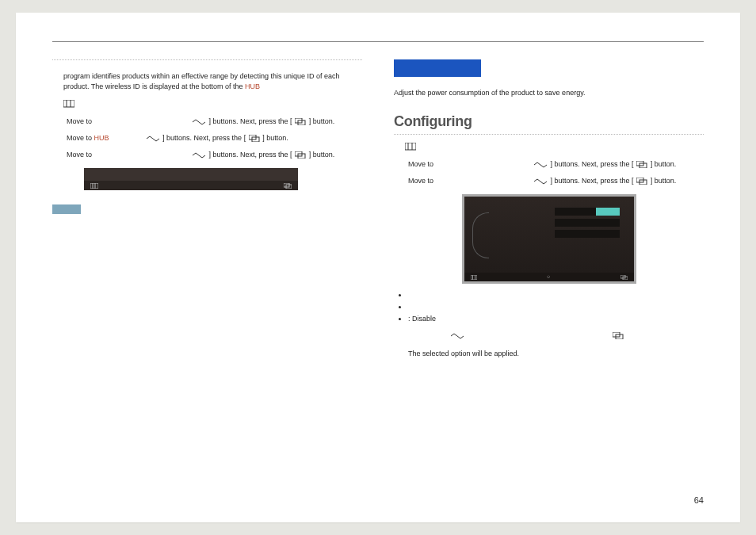 This screenshot has width=756, height=535. Describe the element at coordinates (437, 68) in the screenshot. I see `section-title-block` at that location.